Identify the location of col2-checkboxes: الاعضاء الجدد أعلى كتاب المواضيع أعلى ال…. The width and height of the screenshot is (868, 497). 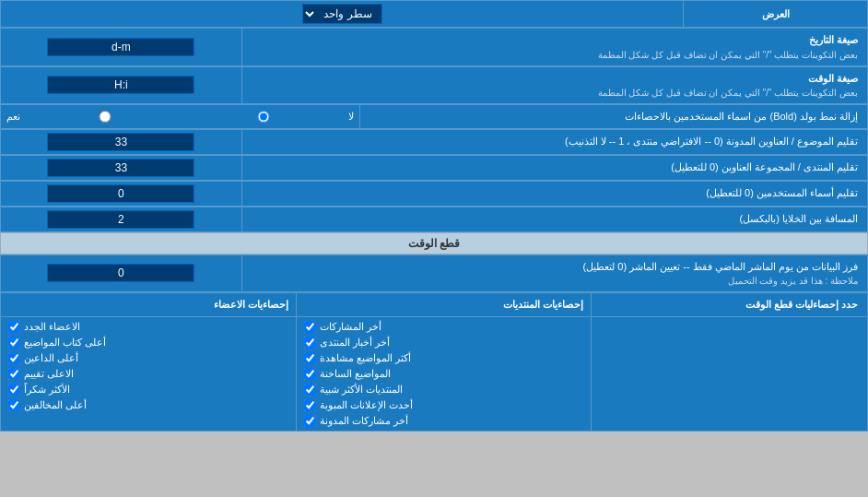
(149, 373).